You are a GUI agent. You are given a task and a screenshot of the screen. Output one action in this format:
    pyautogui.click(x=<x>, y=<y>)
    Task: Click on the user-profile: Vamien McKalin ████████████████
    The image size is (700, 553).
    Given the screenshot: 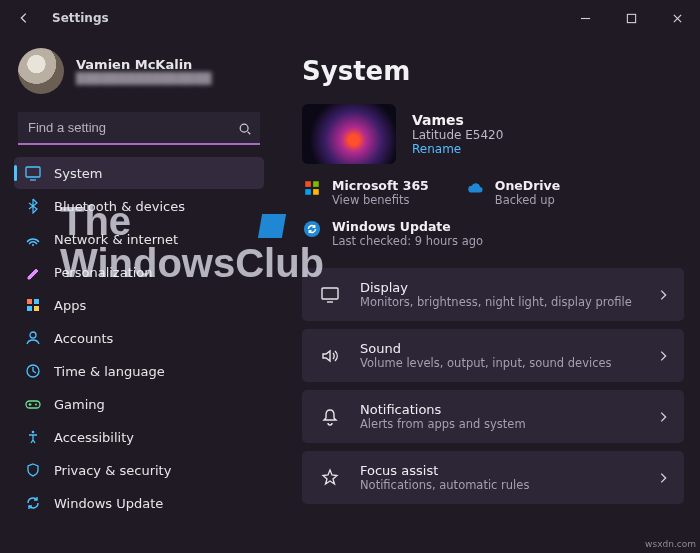 What is the action you would take?
    pyautogui.click(x=139, y=74)
    